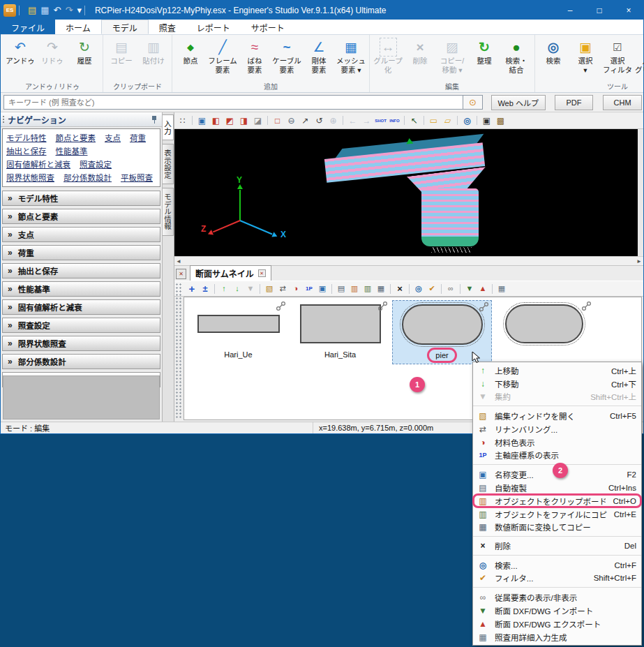  Describe the element at coordinates (309, 289) in the screenshot. I see `thumbnail-tool-icon: 1P` at that location.